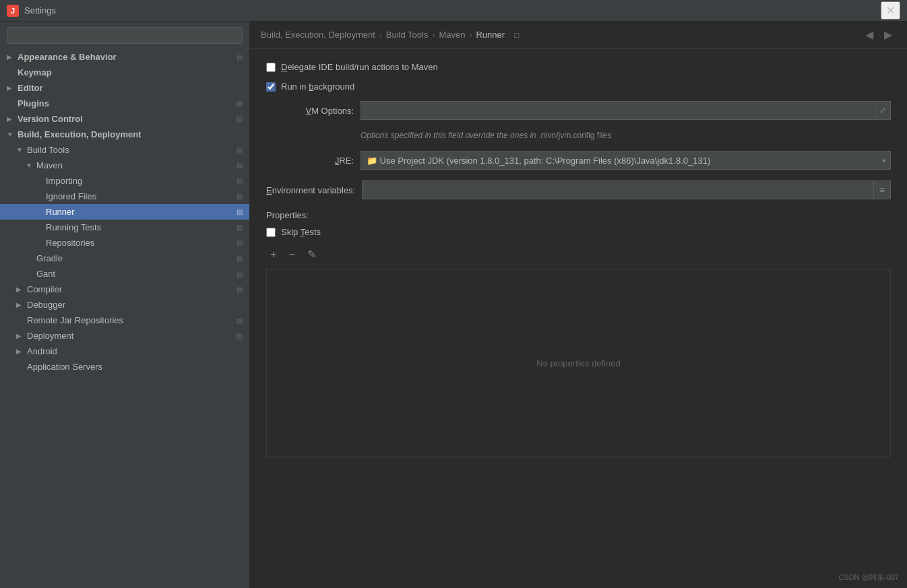 Image resolution: width=907 pixels, height=588 pixels. I want to click on sidebar-item-label: Debugger, so click(46, 304).